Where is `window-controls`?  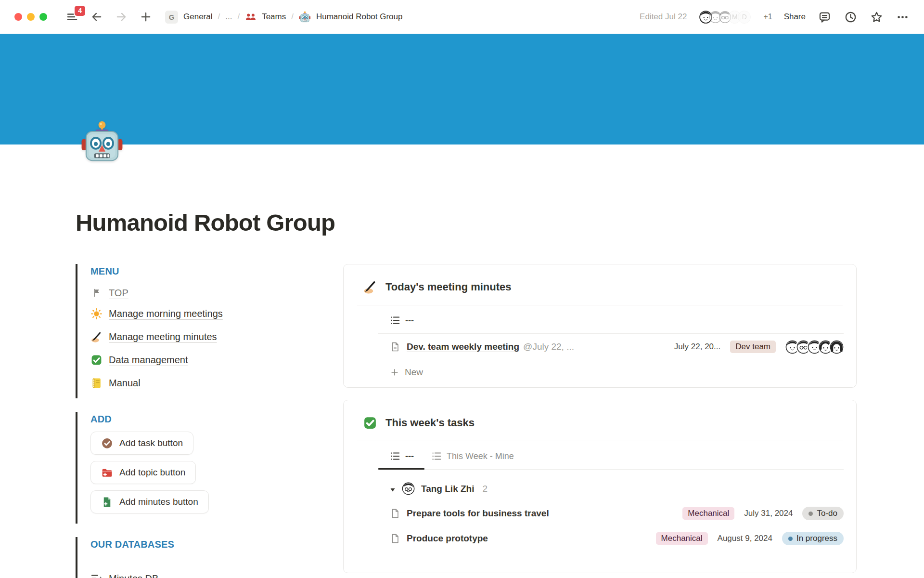
window-controls is located at coordinates (31, 17).